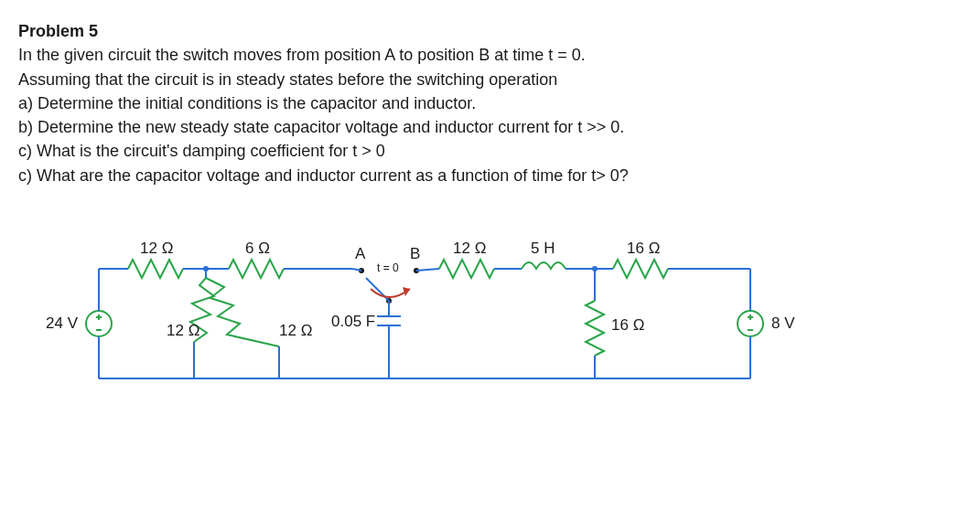 This screenshot has width=980, height=522. What do you see at coordinates (783, 324) in the screenshot?
I see `source-right-label: 8 V` at bounding box center [783, 324].